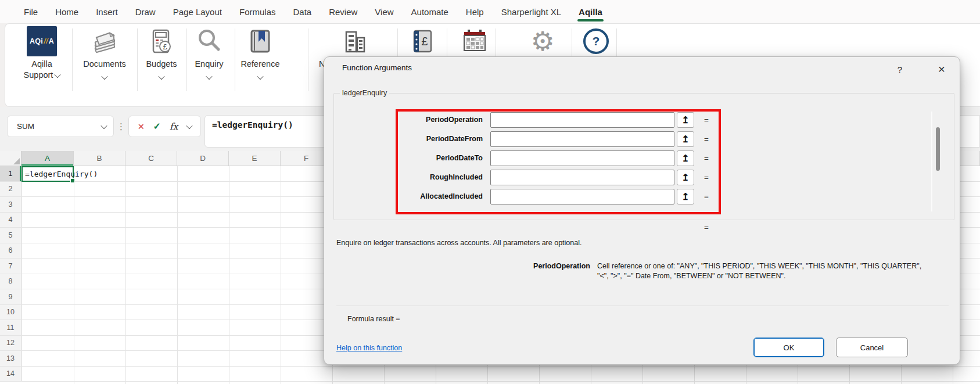 Image resolution: width=980 pixels, height=384 pixels. Describe the element at coordinates (10, 282) in the screenshot. I see `row-header-8: 8` at that location.